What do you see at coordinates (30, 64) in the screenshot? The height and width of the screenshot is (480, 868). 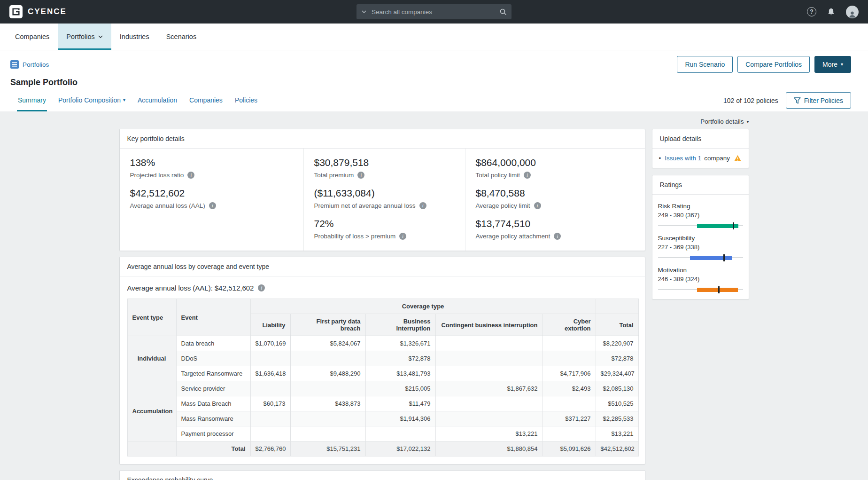 I see `breadcrumb: Portfolios` at bounding box center [30, 64].